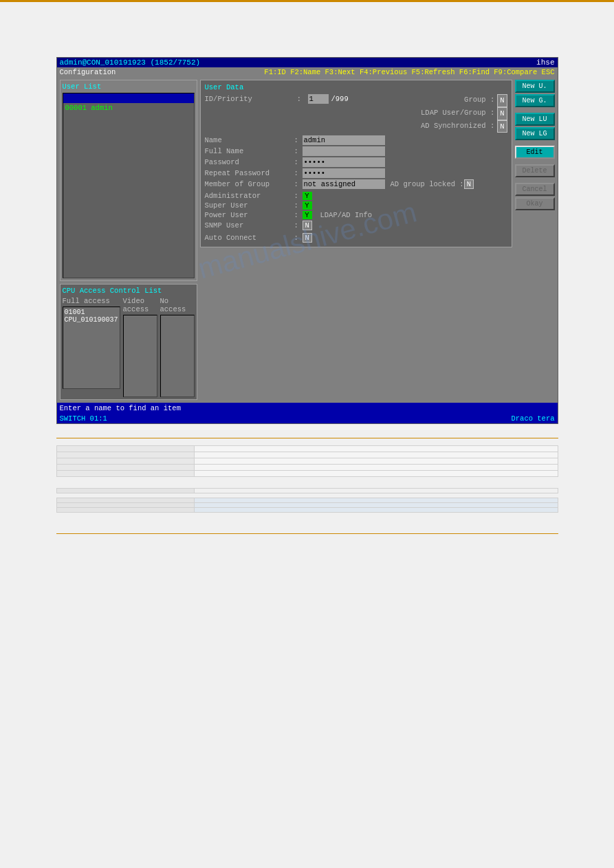  Describe the element at coordinates (250, 173) in the screenshot. I see `repeat-password-label: Repeat Password` at that location.